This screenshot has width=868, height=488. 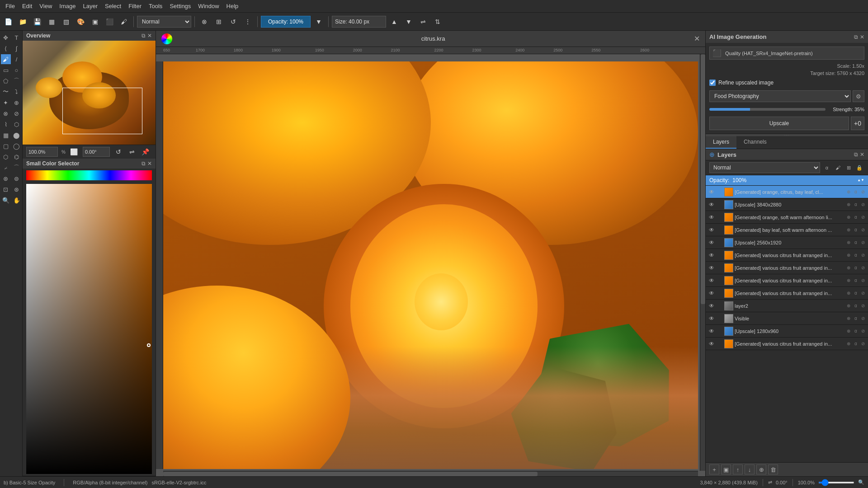 I want to click on tool-clone: ⊗, so click(x=6, y=113).